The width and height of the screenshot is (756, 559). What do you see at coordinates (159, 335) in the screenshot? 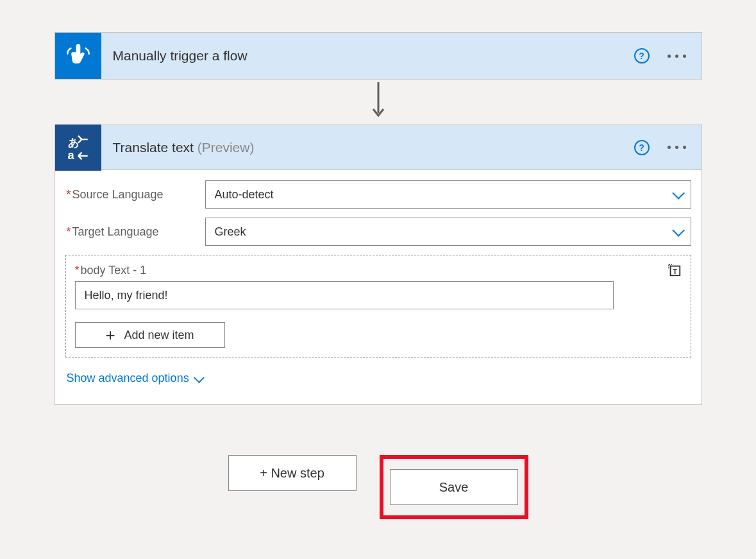
I see `add-item-label: Add new item` at bounding box center [159, 335].